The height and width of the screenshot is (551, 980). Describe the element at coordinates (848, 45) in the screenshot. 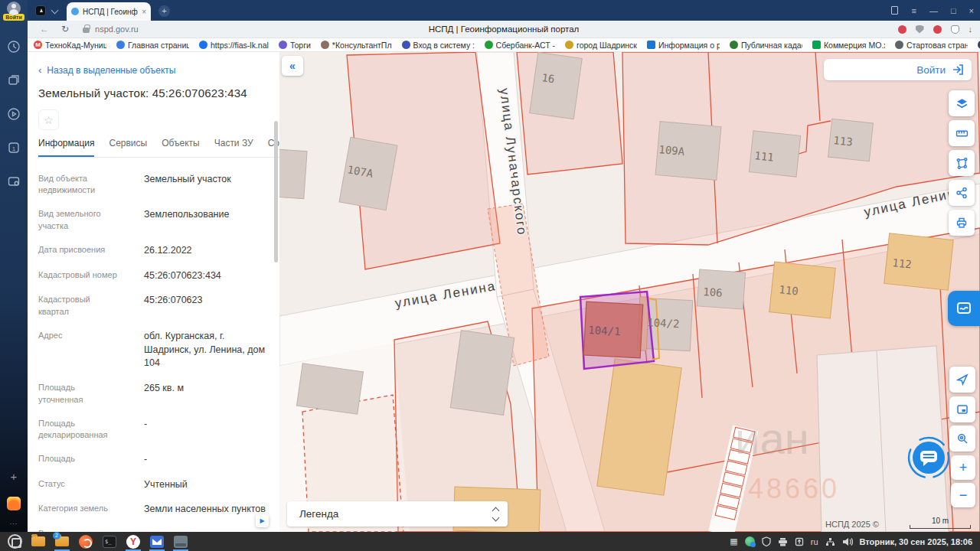

I see `bookmark-item: Коммерция МО.х` at that location.